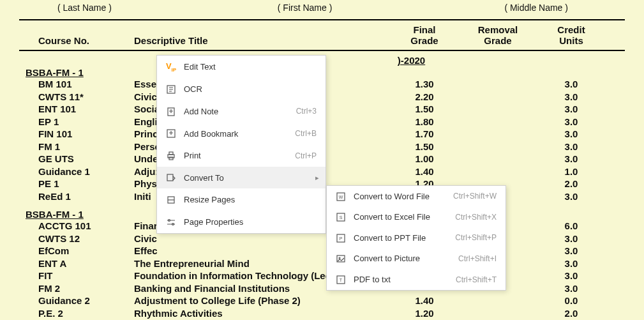 This screenshot has width=644, height=320. Describe the element at coordinates (416, 217) in the screenshot. I see `submenu-excel: S Convert to Excel File Ctrl+Shift+X` at that location.